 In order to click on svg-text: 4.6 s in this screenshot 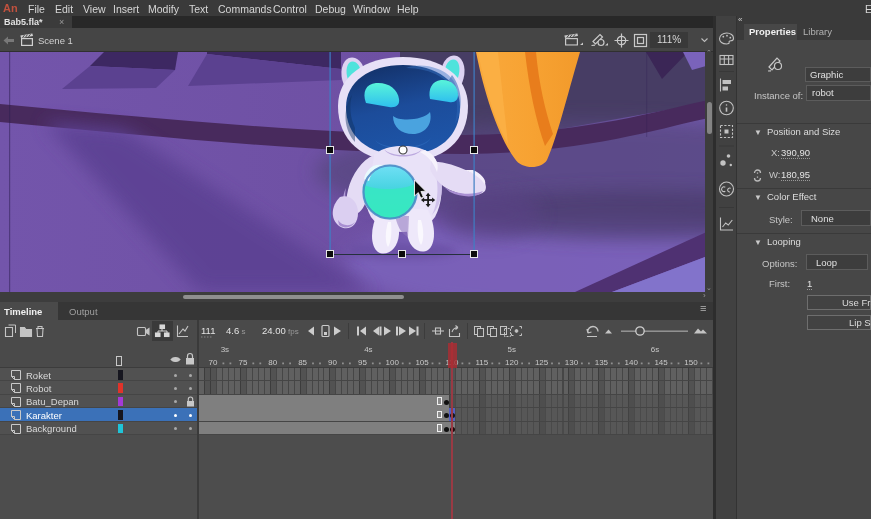, I will do `click(236, 330)`.